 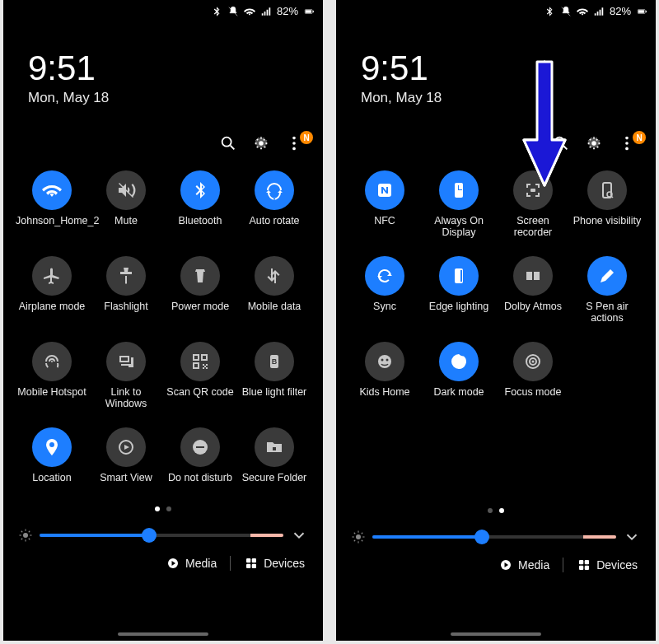 What do you see at coordinates (385, 190) in the screenshot?
I see `nfc-icon` at bounding box center [385, 190].